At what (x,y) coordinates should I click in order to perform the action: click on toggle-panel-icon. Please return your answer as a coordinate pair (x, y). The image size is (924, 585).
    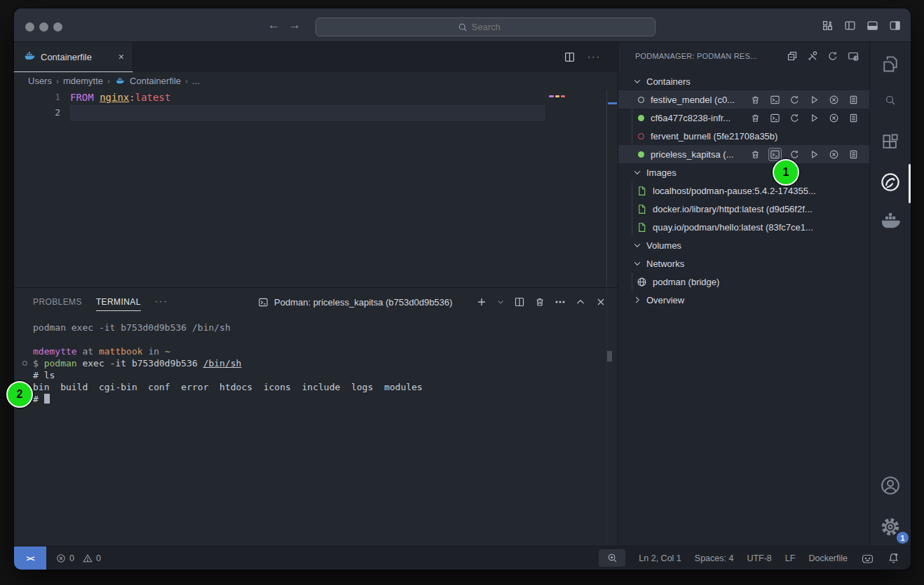
    Looking at the image, I should click on (872, 25).